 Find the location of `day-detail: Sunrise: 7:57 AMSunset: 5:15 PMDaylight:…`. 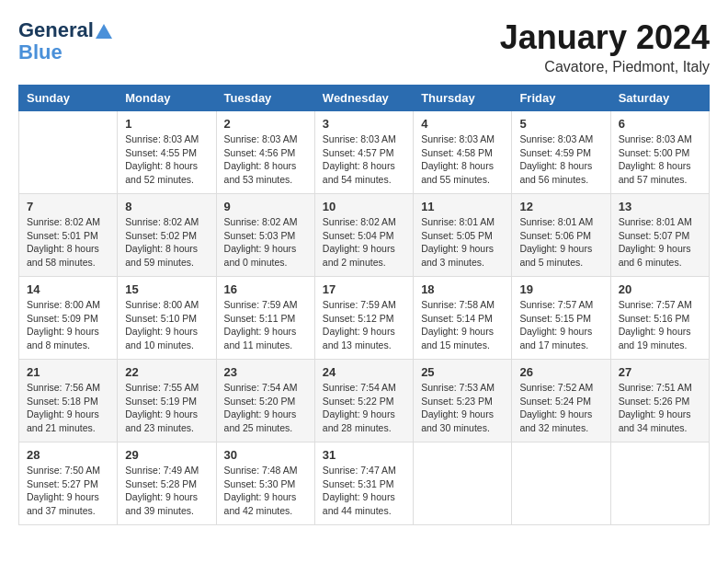

day-detail: Sunrise: 7:57 AMSunset: 5:15 PMDaylight:… is located at coordinates (561, 326).